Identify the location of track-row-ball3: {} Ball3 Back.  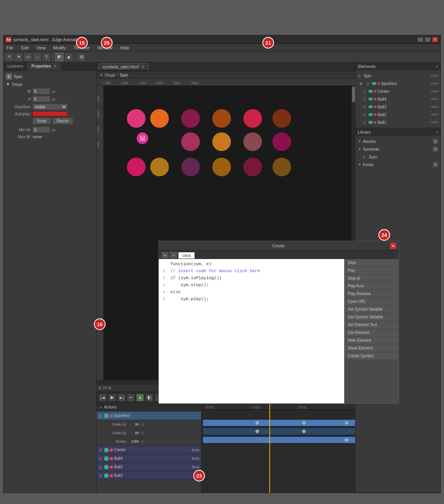
(149, 467).